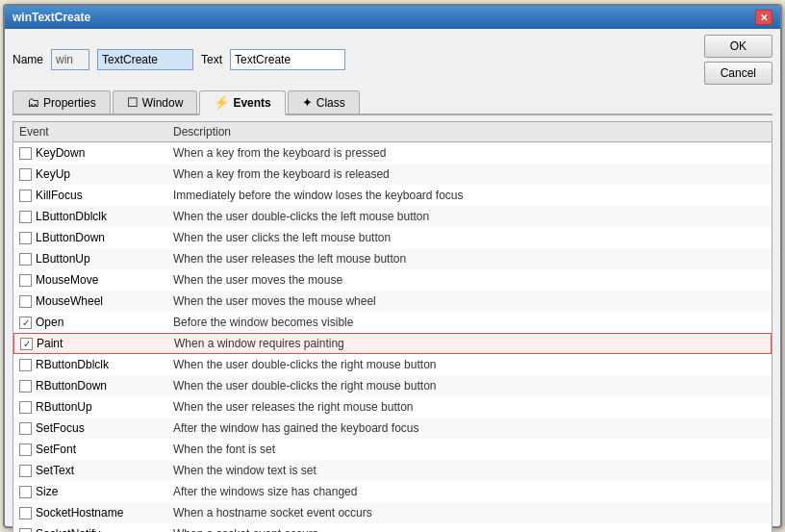  What do you see at coordinates (739, 73) in the screenshot?
I see `cancel-button: Cancel` at bounding box center [739, 73].